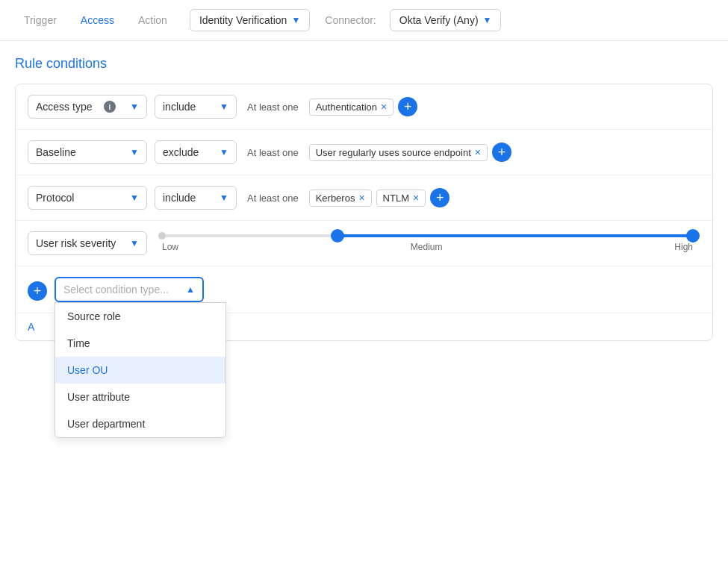 The width and height of the screenshot is (728, 585). Describe the element at coordinates (684, 247) in the screenshot. I see `slider-label-high: High` at that location.